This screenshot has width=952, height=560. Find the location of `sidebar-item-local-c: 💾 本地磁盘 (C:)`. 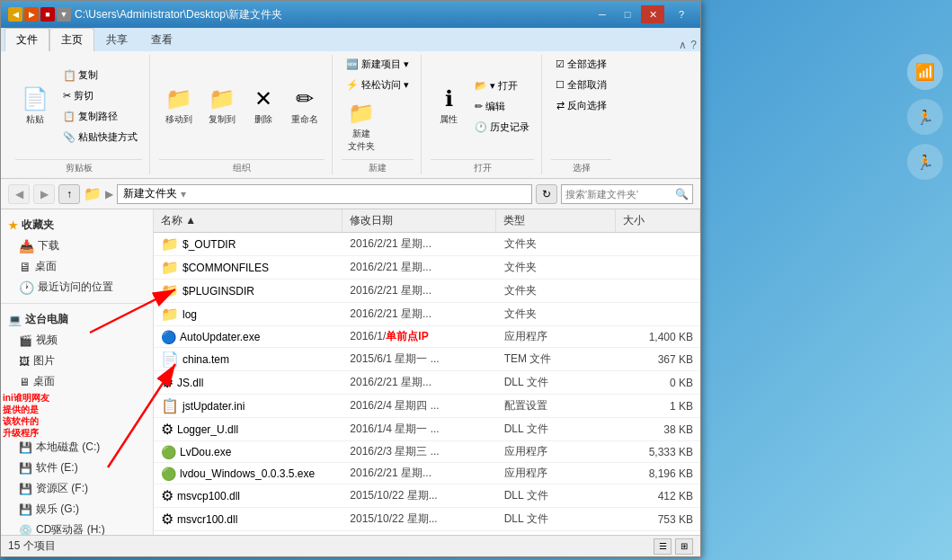

sidebar-item-local-c: 💾 本地磁盘 (C:) is located at coordinates (77, 448).